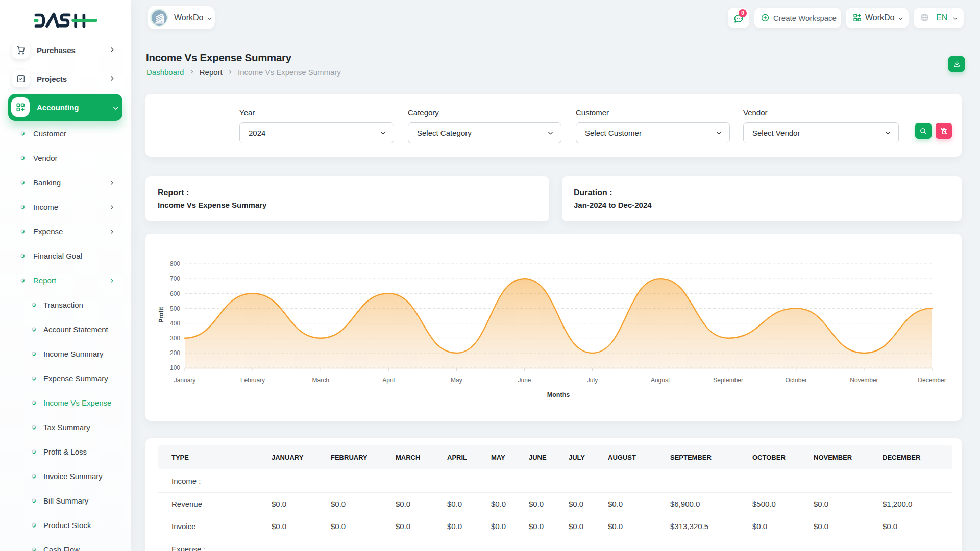 This screenshot has height=551, width=980. What do you see at coordinates (175, 338) in the screenshot?
I see `svg-text: 300` at bounding box center [175, 338].